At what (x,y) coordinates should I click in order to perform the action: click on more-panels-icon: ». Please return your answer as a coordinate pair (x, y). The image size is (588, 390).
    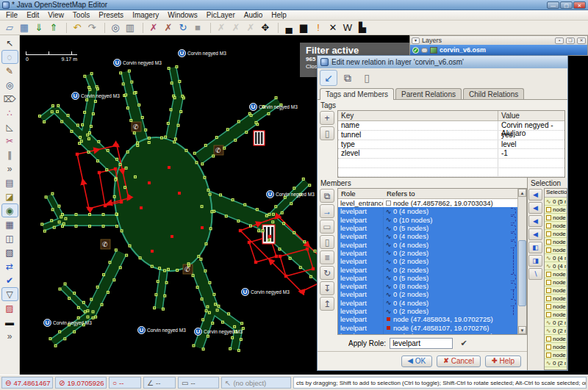
    Looking at the image, I should click on (10, 336).